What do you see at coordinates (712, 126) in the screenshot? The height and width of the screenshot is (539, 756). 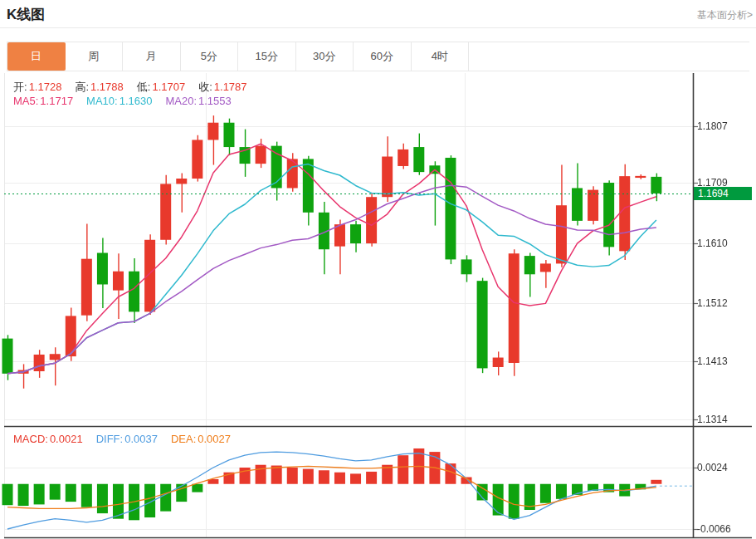 I see `axis-tick-label: 1.1807` at bounding box center [712, 126].